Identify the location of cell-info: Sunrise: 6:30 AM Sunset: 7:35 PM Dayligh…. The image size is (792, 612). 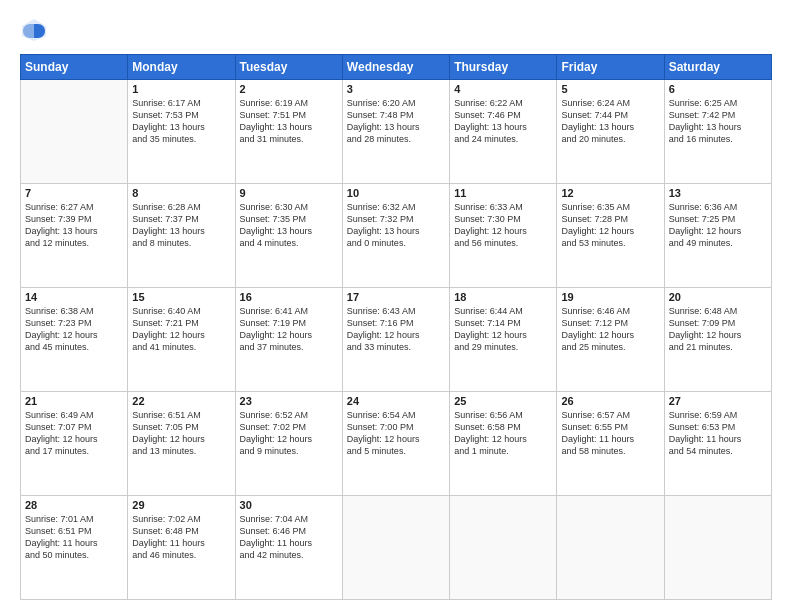
(289, 226).